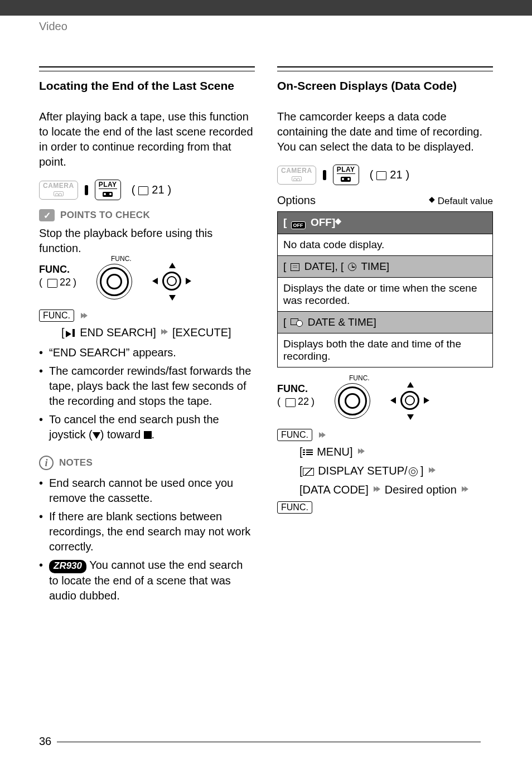 Image resolution: width=532 pixels, height=769 pixels. I want to click on list-item: End search cannot be used once you remov…, so click(147, 491).